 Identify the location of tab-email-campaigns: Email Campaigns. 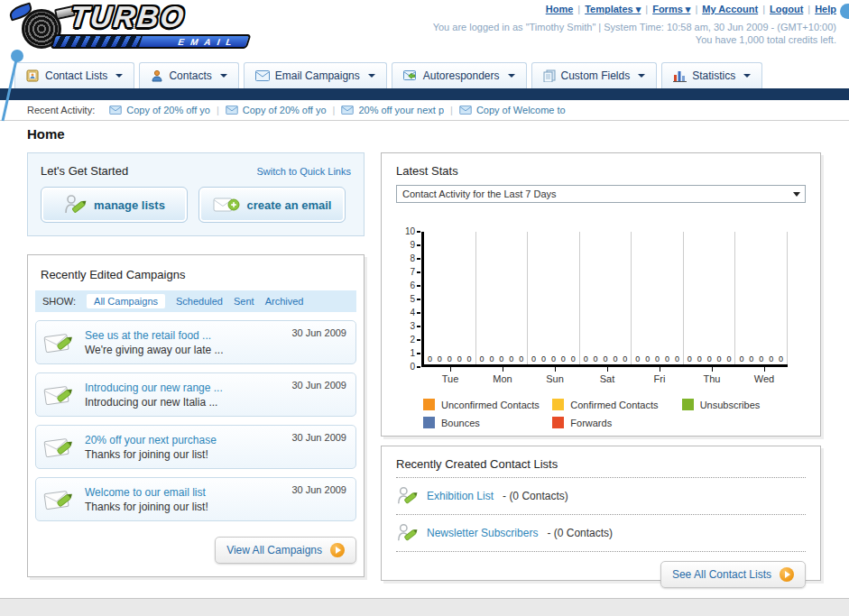
(316, 76).